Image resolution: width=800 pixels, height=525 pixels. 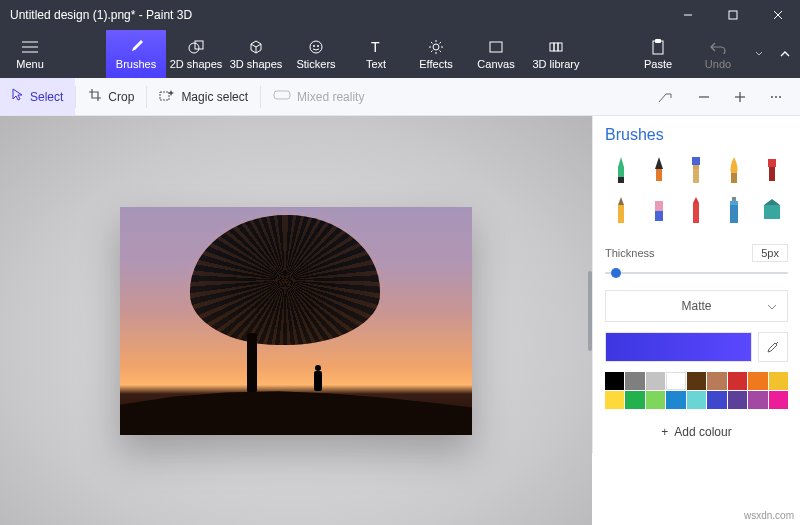 I want to click on panel-heading: Brushes, so click(x=696, y=135).